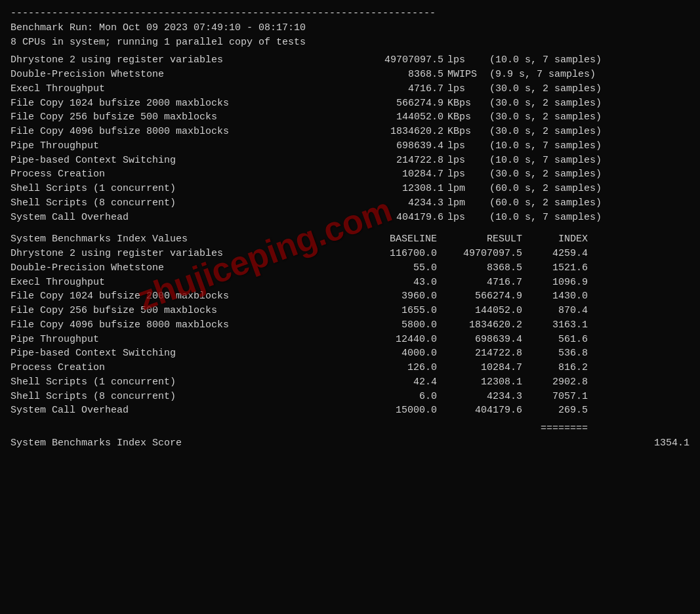 This screenshot has height=614, width=700. What do you see at coordinates (350, 268) in the screenshot?
I see `index-row: Double-Precision Whetstone 55.0 8368.5 1…` at bounding box center [350, 268].